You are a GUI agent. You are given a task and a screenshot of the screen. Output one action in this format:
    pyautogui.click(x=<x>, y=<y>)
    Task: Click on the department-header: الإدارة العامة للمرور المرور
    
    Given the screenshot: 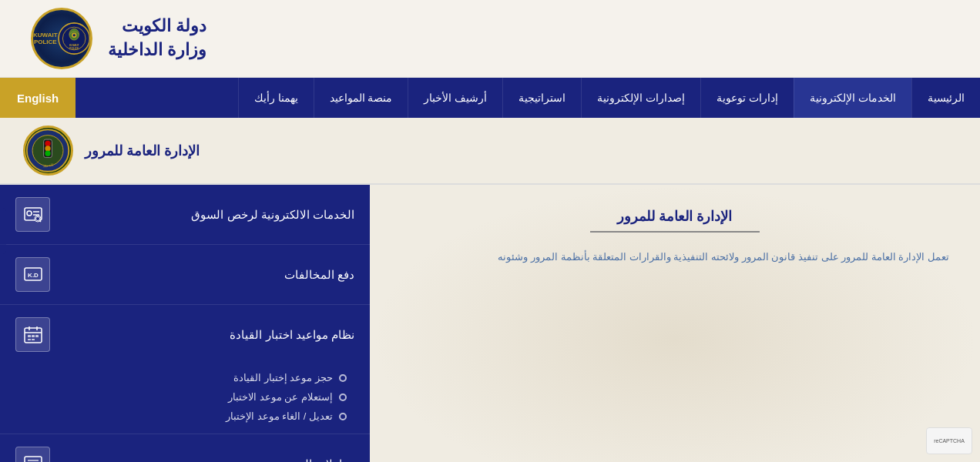 What is the action you would take?
    pyautogui.click(x=490, y=151)
    